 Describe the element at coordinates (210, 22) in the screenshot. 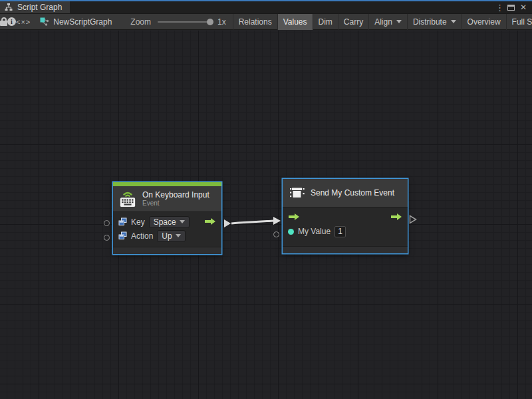

I see `zoom-slider-handle` at that location.